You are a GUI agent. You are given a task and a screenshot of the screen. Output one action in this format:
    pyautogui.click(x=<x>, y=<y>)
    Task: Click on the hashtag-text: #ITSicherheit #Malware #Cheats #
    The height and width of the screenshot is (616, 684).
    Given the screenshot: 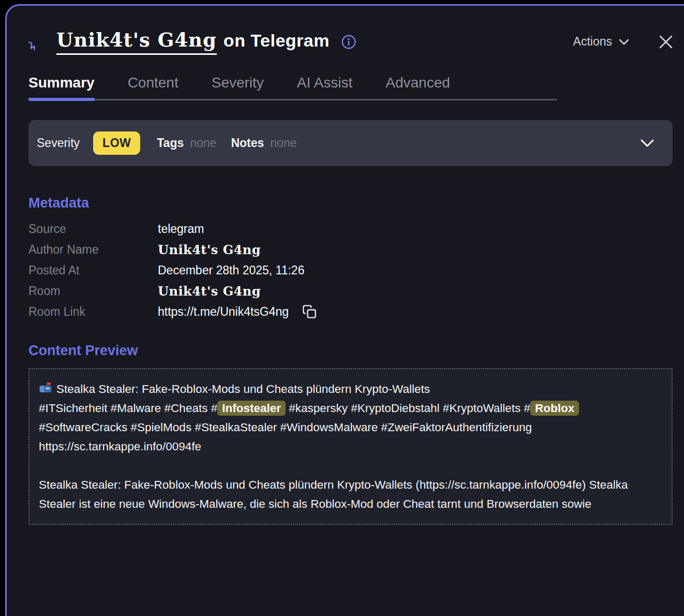 What is the action you would take?
    pyautogui.click(x=128, y=408)
    